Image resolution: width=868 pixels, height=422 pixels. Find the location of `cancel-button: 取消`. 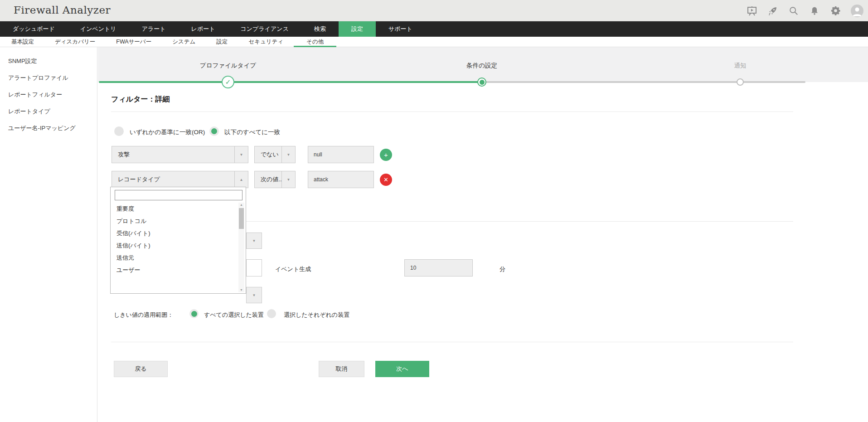

cancel-button: 取消 is located at coordinates (342, 369).